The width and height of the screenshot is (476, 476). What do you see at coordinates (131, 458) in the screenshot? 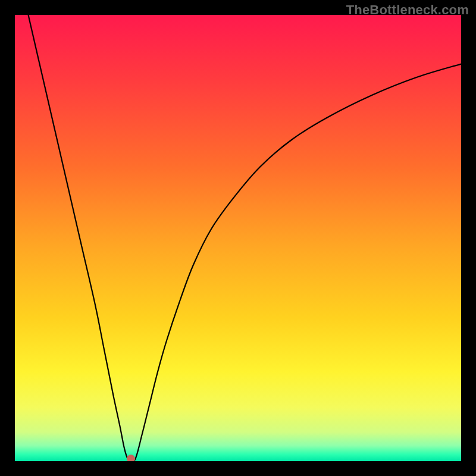
I see `optimal-point-marker` at bounding box center [131, 458].